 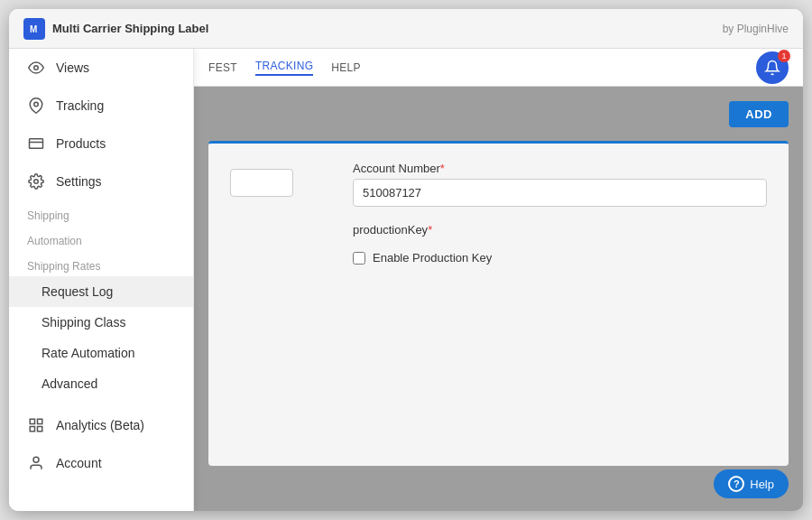 What do you see at coordinates (101, 425) in the screenshot?
I see `sidebar-item-analytics: Analytics (Beta)` at bounding box center [101, 425].